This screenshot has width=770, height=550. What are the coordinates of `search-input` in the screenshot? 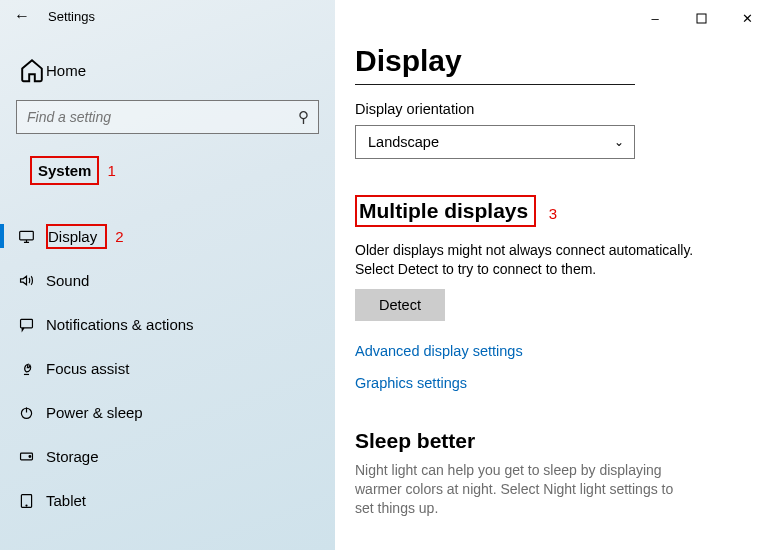 It's located at (168, 117).